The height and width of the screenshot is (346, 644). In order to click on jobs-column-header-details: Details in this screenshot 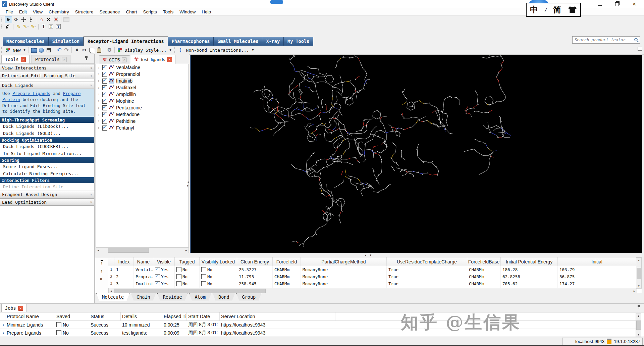, I will do `click(142, 316)`.